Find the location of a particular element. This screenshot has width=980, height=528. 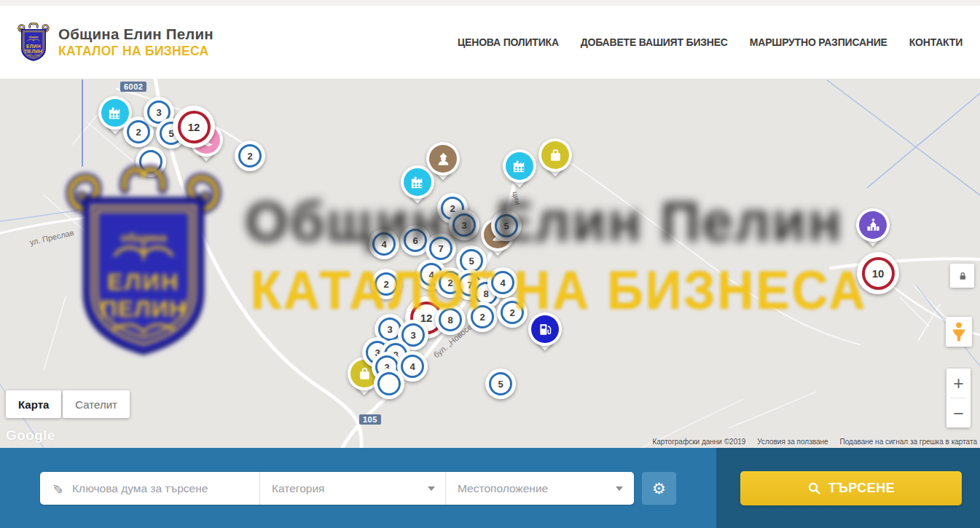

google-logo: Google is located at coordinates (31, 436).